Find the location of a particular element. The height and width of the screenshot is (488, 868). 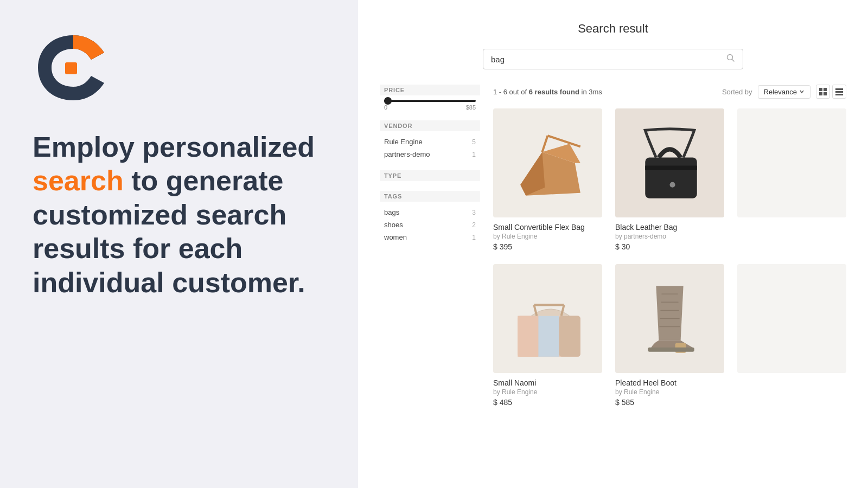

results-summary: 1 - 6 out of is located at coordinates (511, 92).